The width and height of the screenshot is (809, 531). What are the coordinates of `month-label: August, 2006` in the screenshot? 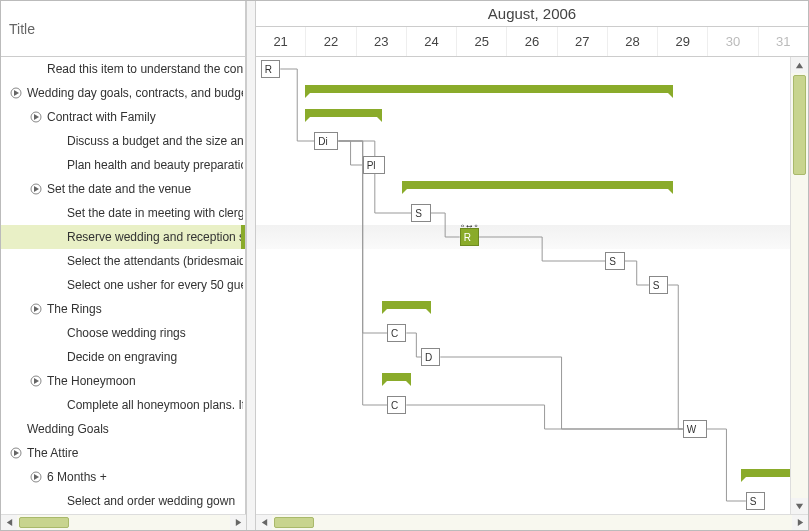 It's located at (532, 14).